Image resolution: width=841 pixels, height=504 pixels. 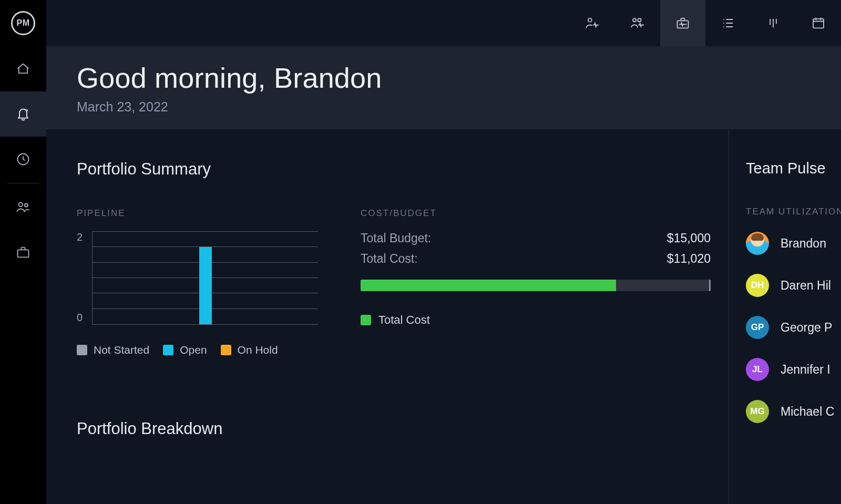 What do you see at coordinates (536, 285) in the screenshot?
I see `cost-progress` at bounding box center [536, 285].